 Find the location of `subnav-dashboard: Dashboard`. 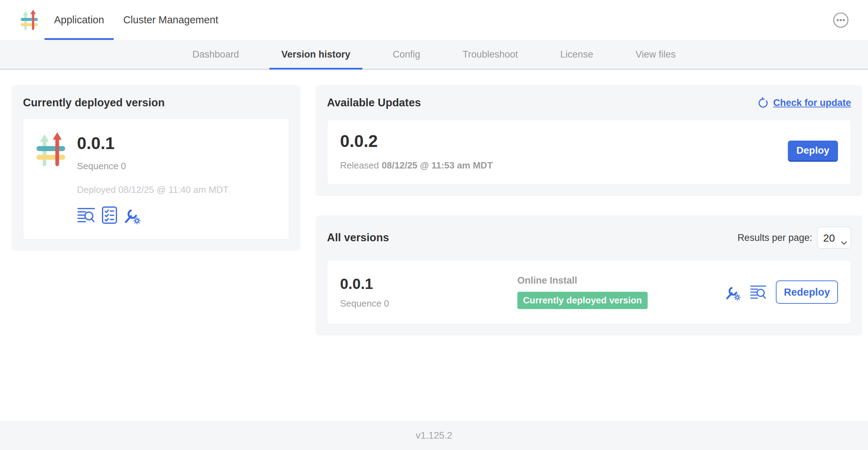

subnav-dashboard: Dashboard is located at coordinates (216, 54).